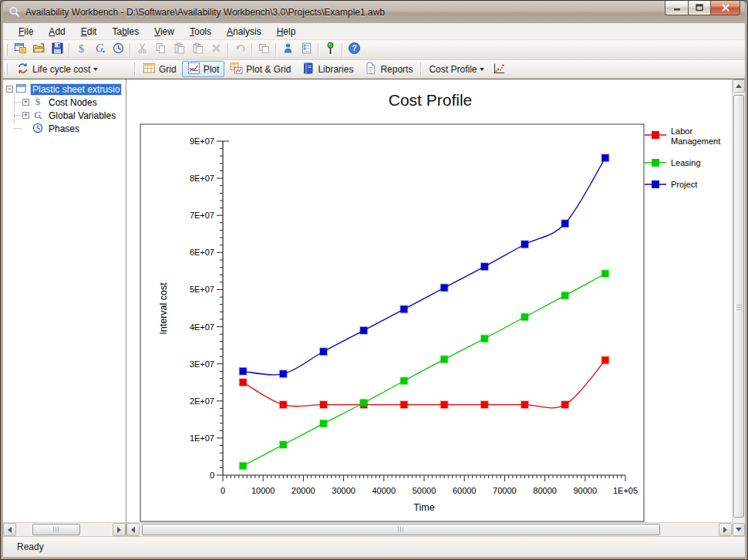 The image size is (748, 560). Describe the element at coordinates (354, 50) in the screenshot. I see `help-button: ?` at that location.